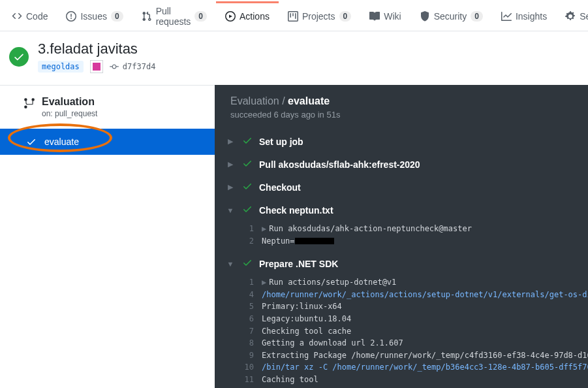  What do you see at coordinates (302, 307) in the screenshot?
I see `line-text: Primary:linux-x64` at bounding box center [302, 307].